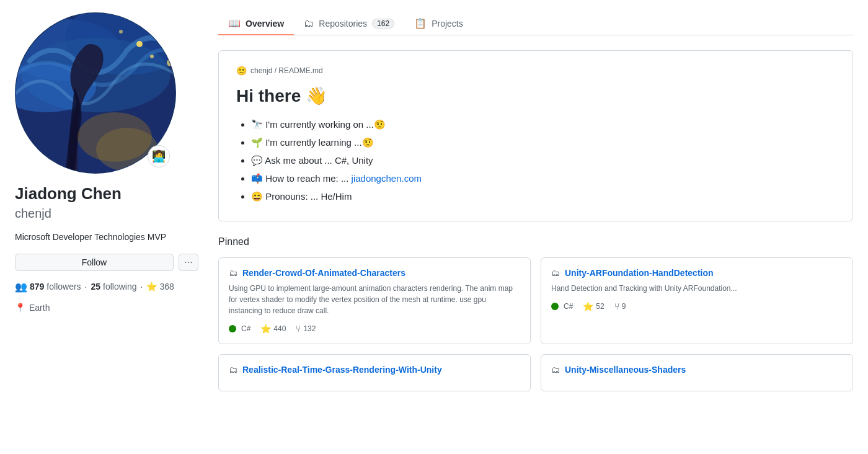  Describe the element at coordinates (536, 373) in the screenshot. I see `bottom-pinned-grid: 🗂 Realistic-Real-Time-Grass-Rendering-Wi…` at that location.